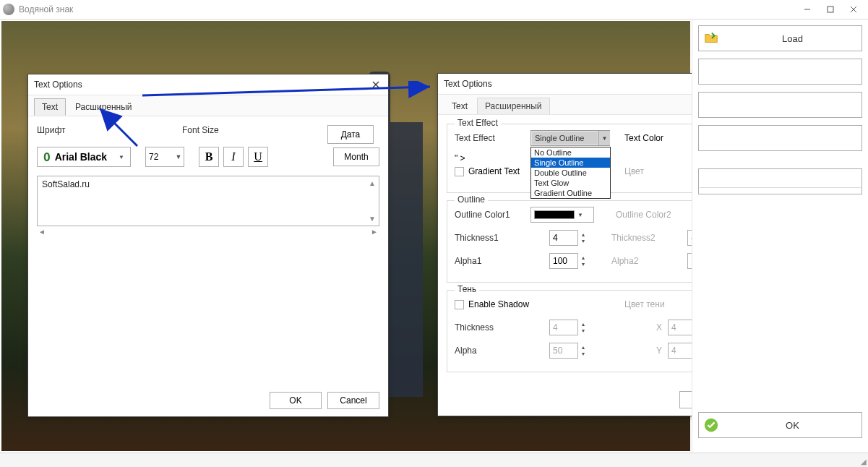  Describe the element at coordinates (792, 39) in the screenshot. I see `load-label: Load` at that location.